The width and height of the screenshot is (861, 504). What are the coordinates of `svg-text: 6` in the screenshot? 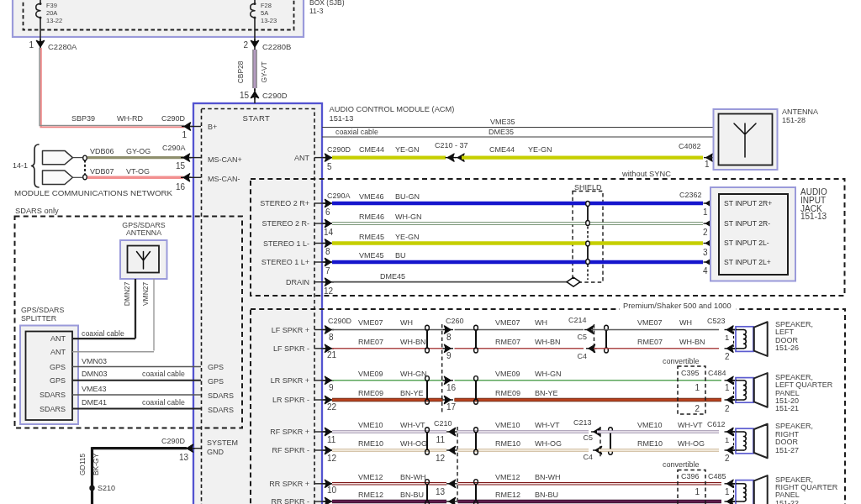 It's located at (328, 212).